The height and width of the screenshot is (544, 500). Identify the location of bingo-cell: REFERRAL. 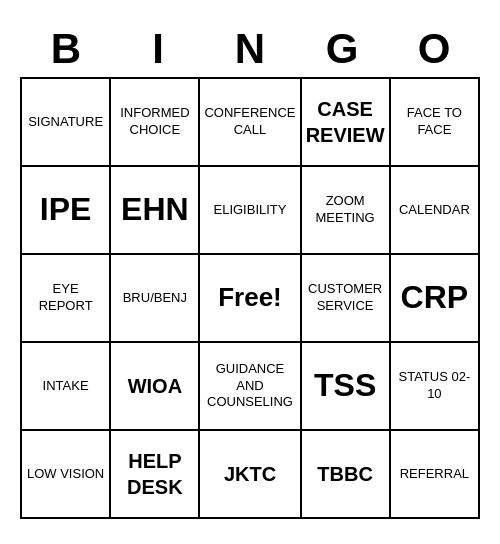
(436, 475).